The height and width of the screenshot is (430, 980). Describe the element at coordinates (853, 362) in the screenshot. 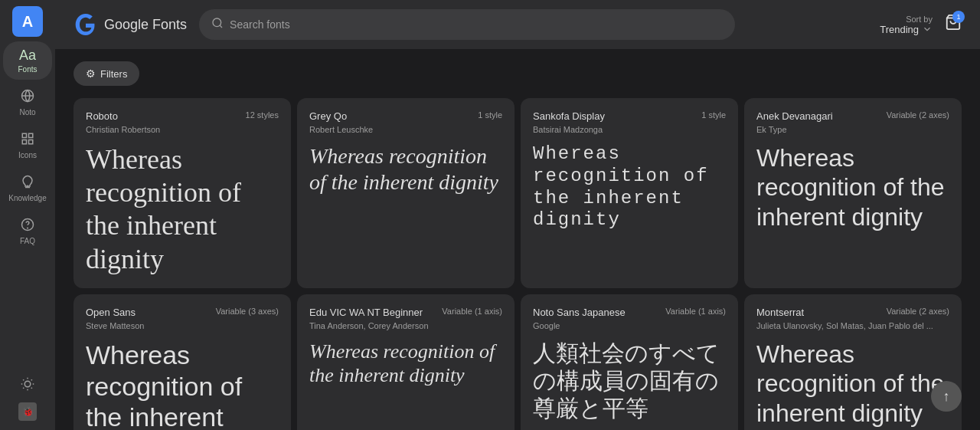

I see `font-card-montserrat: Montserrat Variable (2 axes) Julieta Ula…` at that location.